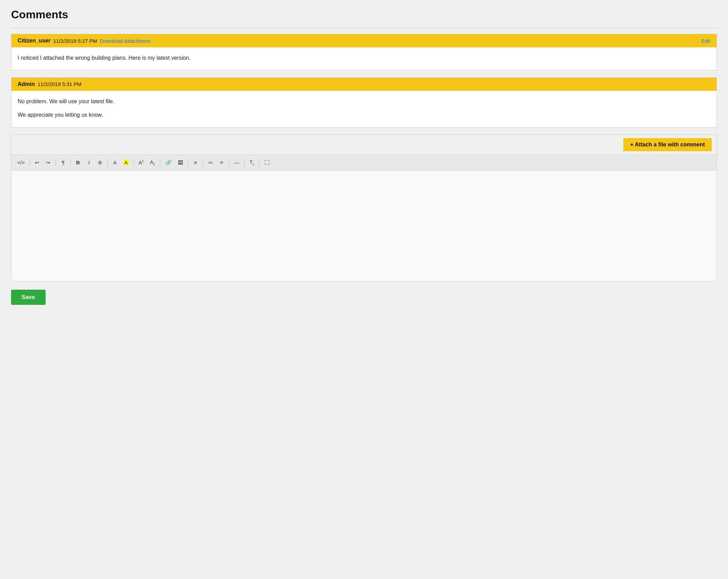 This screenshot has height=579, width=728. Describe the element at coordinates (59, 84) in the screenshot. I see `comment-timestamp-2: 11/2/2019 5:31 PM` at that location.